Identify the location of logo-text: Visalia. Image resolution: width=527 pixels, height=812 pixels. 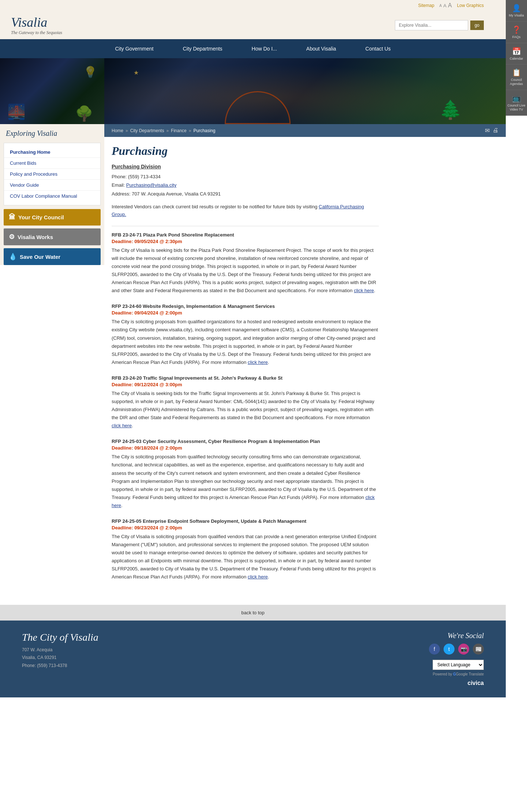
(37, 22).